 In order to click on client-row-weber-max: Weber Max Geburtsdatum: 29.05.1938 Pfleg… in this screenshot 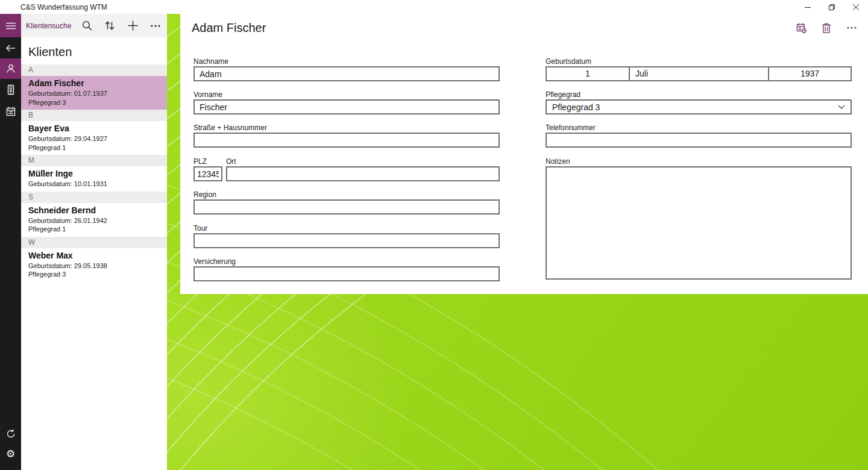, I will do `click(94, 265)`.